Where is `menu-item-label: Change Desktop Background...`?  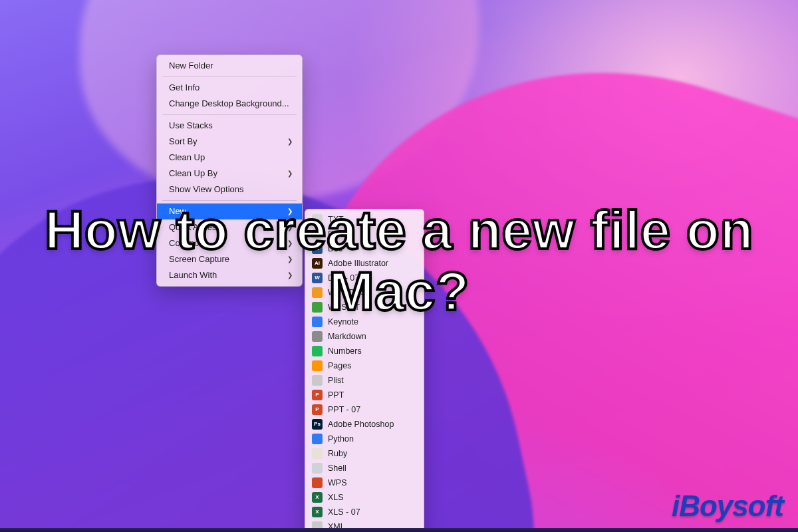 menu-item-label: Change Desktop Background... is located at coordinates (229, 104).